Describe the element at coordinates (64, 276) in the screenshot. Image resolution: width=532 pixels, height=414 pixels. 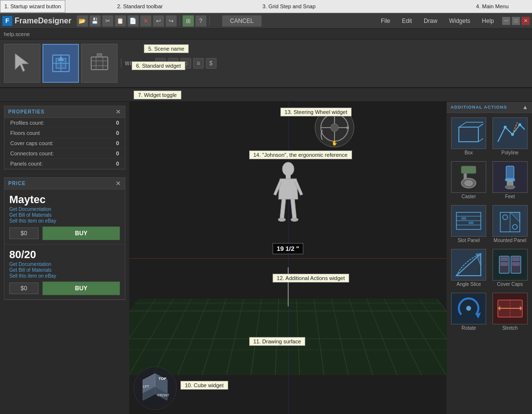
I see `8020-ebay-link: Sell this item on eBay` at that location.